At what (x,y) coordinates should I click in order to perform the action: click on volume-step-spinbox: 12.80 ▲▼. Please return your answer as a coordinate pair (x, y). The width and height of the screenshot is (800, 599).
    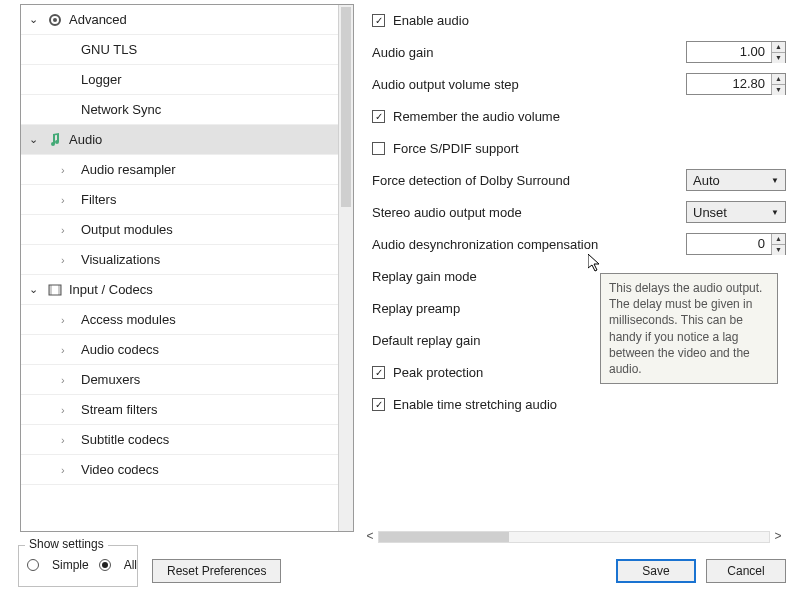
    Looking at the image, I should click on (736, 84).